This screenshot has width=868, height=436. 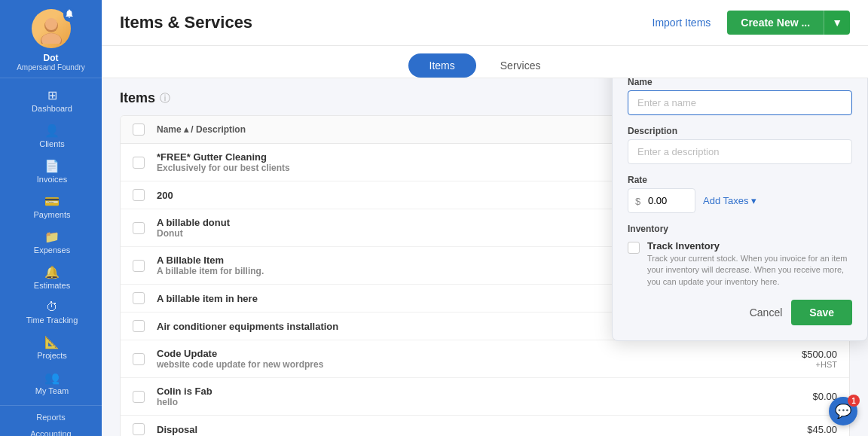 What do you see at coordinates (750, 270) in the screenshot?
I see `track-inventory-desc: Track your current stock. When you invoi…` at bounding box center [750, 270].